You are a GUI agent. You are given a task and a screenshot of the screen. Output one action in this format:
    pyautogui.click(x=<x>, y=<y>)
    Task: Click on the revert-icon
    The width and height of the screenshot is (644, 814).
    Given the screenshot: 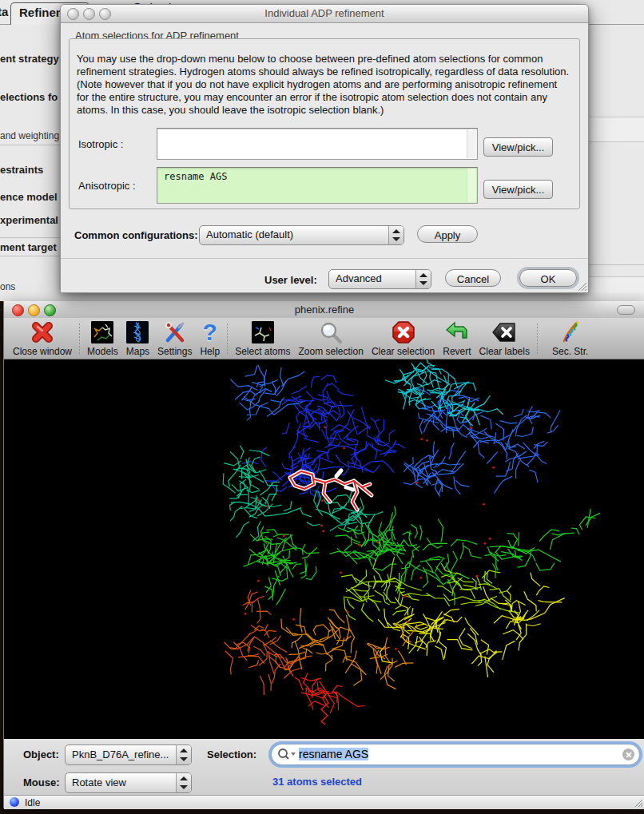 What is the action you would take?
    pyautogui.click(x=457, y=332)
    